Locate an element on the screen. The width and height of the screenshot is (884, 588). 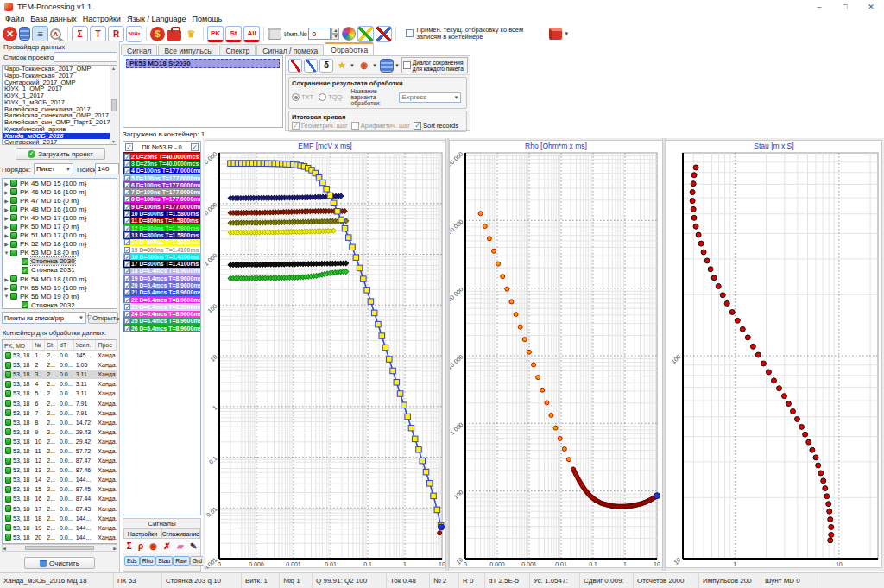
legend-item: 18 D=6.4mcs T=8.9600ms is located at coordinates (162, 271).